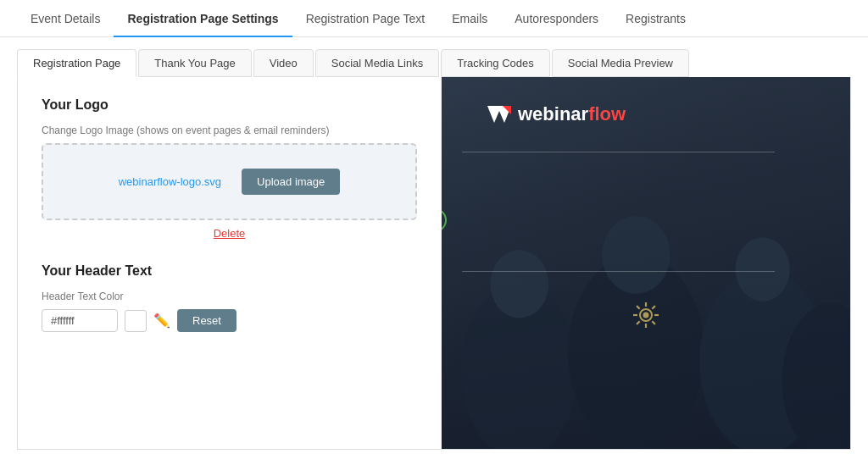 Image resolution: width=868 pixels, height=476 pixels. Describe the element at coordinates (553, 114) in the screenshot. I see `logo-text-webinar: webinar` at that location.